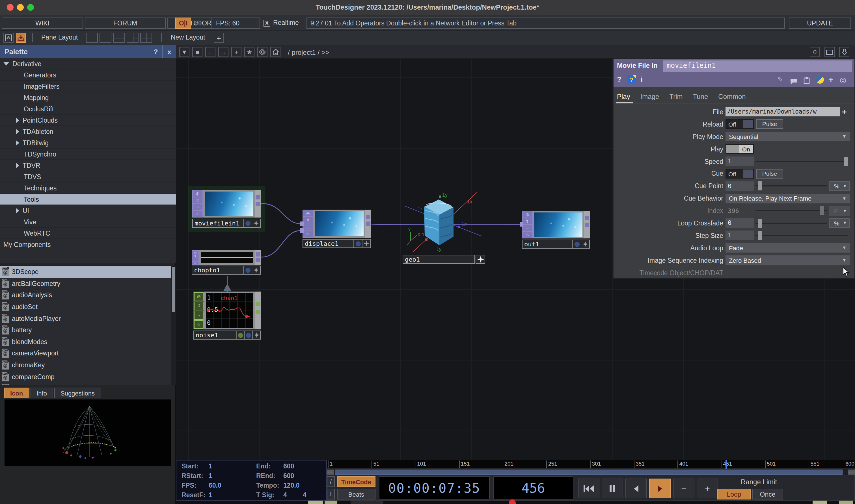 This screenshot has height=504, width=855. I want to click on list-item-automediaplayer: COMPautoMediaPlayer, so click(86, 319).